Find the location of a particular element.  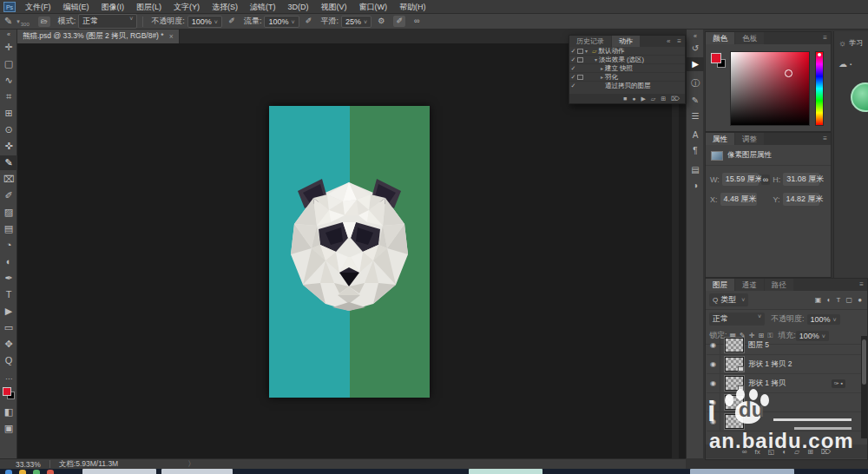

menu-image: 图像(I) is located at coordinates (113, 7).